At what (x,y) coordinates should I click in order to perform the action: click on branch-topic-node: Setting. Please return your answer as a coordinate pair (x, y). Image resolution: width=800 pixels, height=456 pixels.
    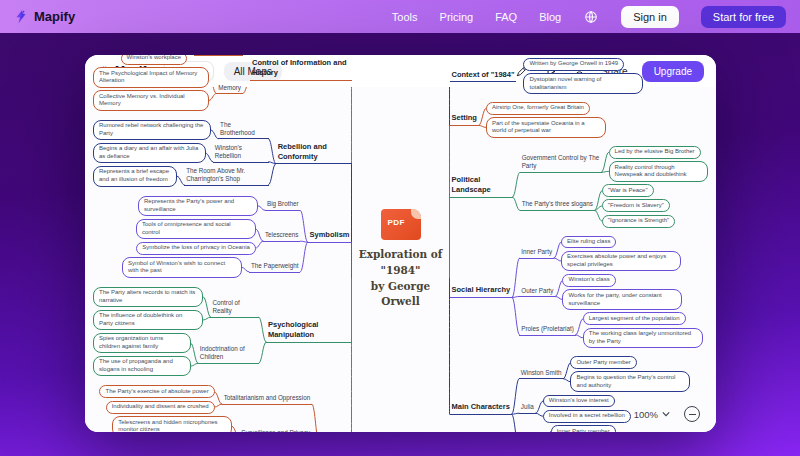
    Looking at the image, I should click on (464, 120).